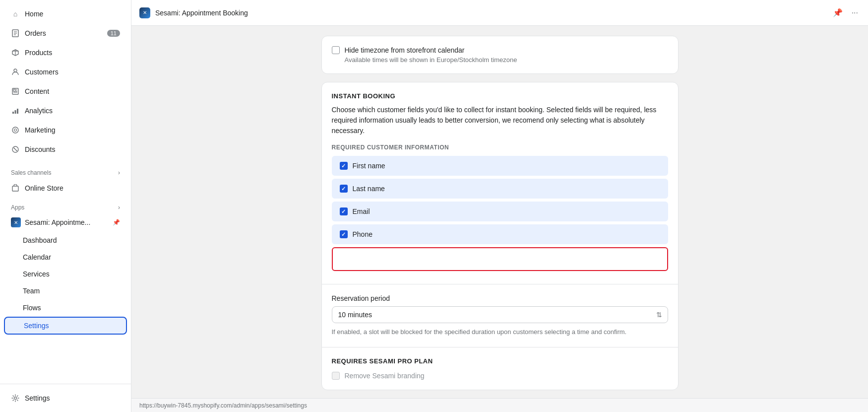 The height and width of the screenshot is (412, 868). What do you see at coordinates (36, 33) in the screenshot?
I see `sidebar-item-label: Orders` at bounding box center [36, 33].